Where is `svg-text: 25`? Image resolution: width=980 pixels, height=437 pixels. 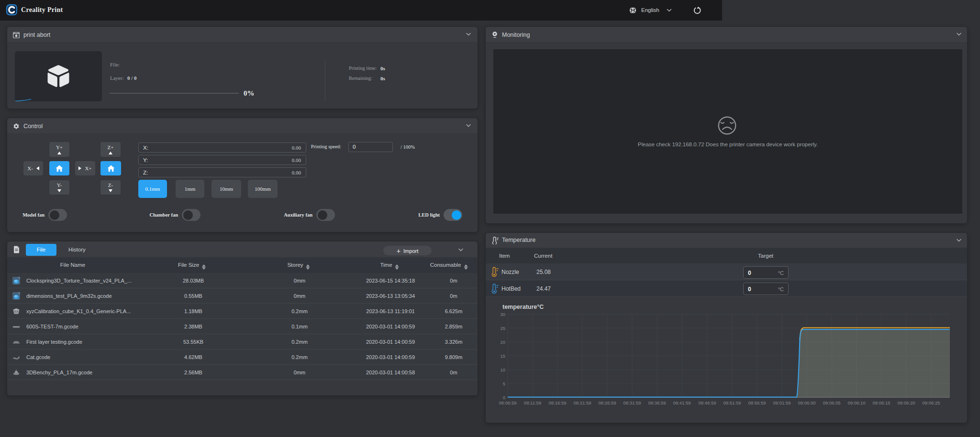 svg-text: 25 is located at coordinates (502, 328).